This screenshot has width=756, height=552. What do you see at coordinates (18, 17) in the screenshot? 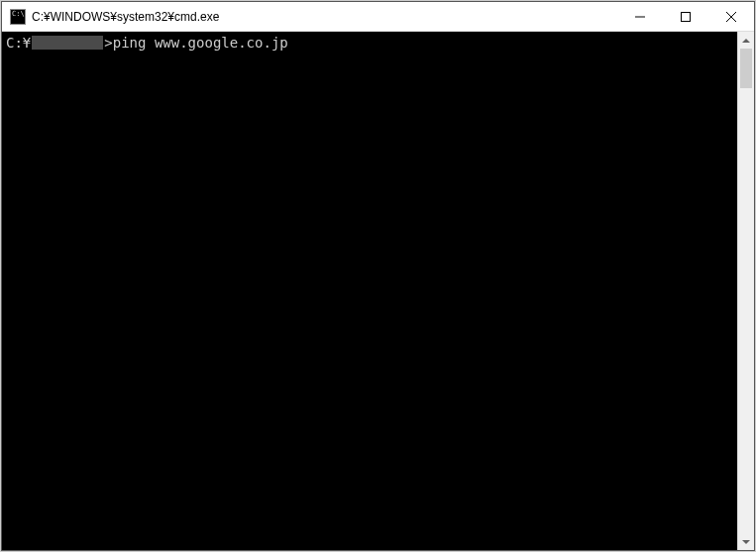
I see `cmd-icon` at bounding box center [18, 17].